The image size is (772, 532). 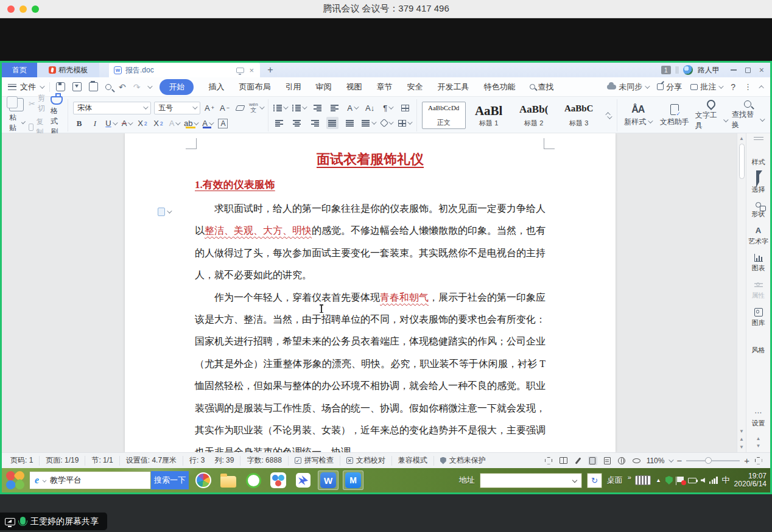 I want to click on browser-360-icon, so click(x=203, y=480).